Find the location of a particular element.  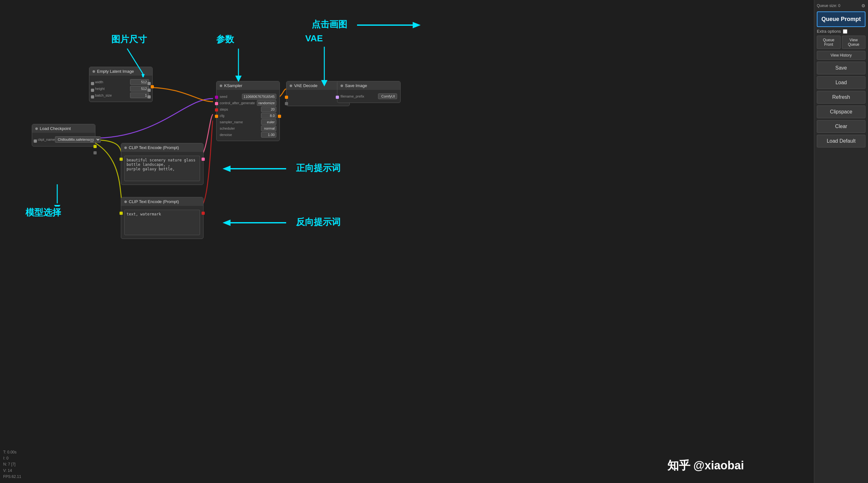

connector-width-right is located at coordinates (149, 84).